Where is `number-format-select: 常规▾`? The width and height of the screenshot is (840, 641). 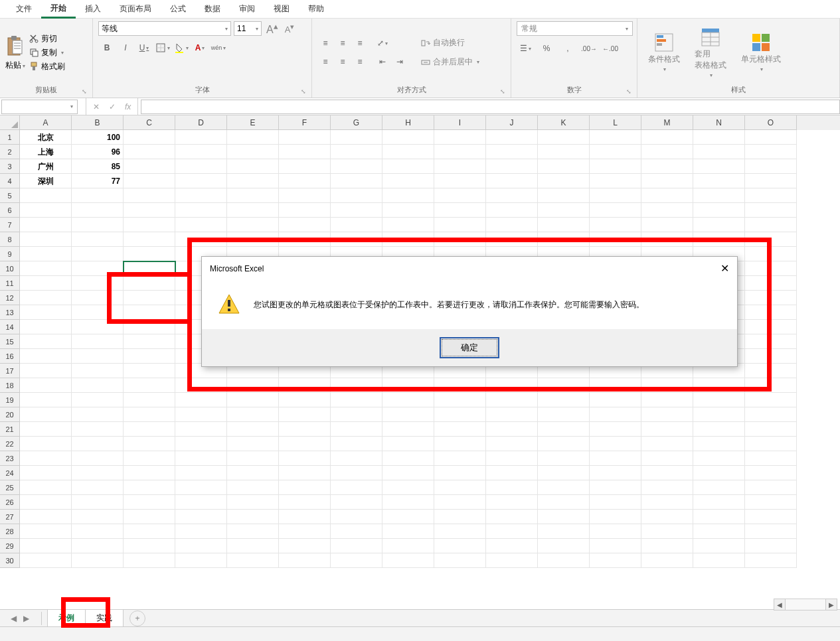 number-format-select: 常规▾ is located at coordinates (575, 29).